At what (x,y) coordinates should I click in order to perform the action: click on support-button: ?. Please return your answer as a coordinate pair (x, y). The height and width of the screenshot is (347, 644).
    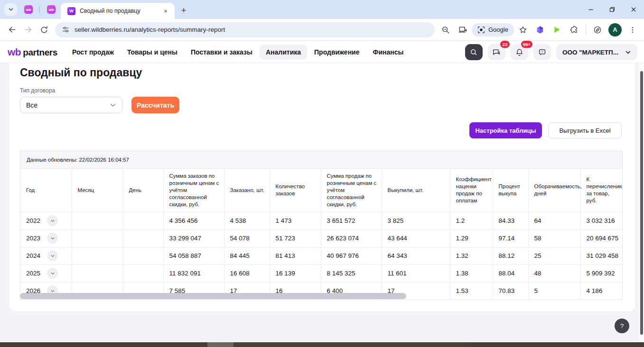
    Looking at the image, I should click on (542, 52).